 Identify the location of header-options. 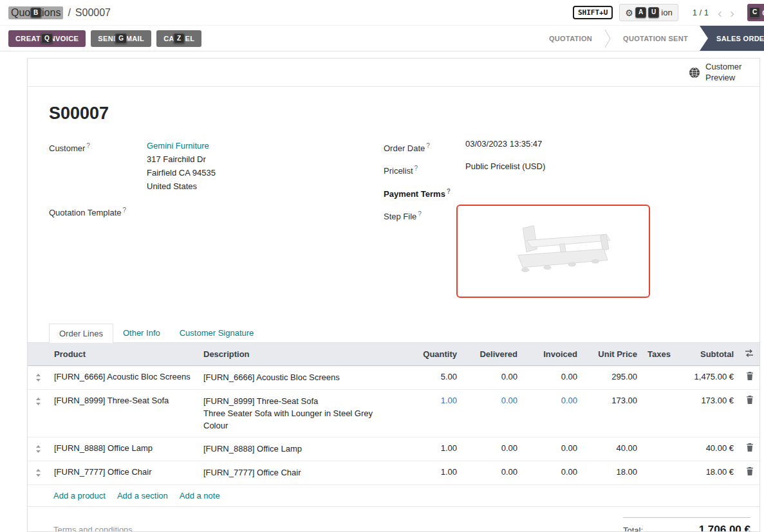
(749, 354).